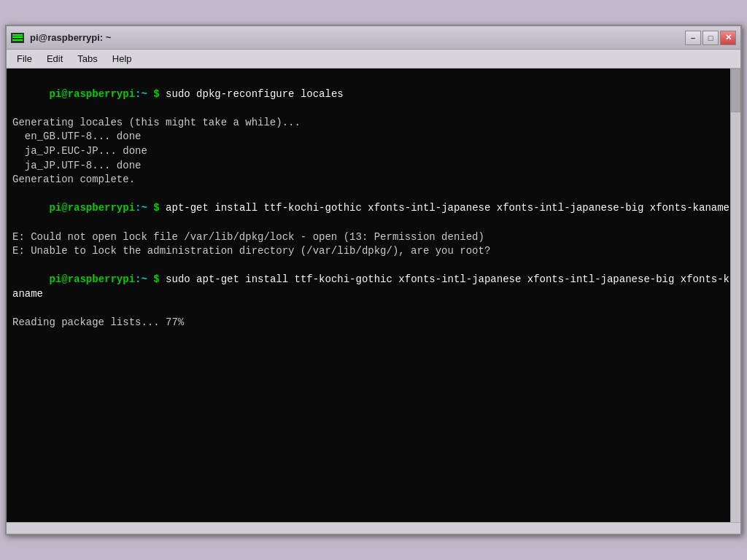 This screenshot has width=747, height=560. Describe the element at coordinates (735, 295) in the screenshot. I see `scrollbar` at that location.